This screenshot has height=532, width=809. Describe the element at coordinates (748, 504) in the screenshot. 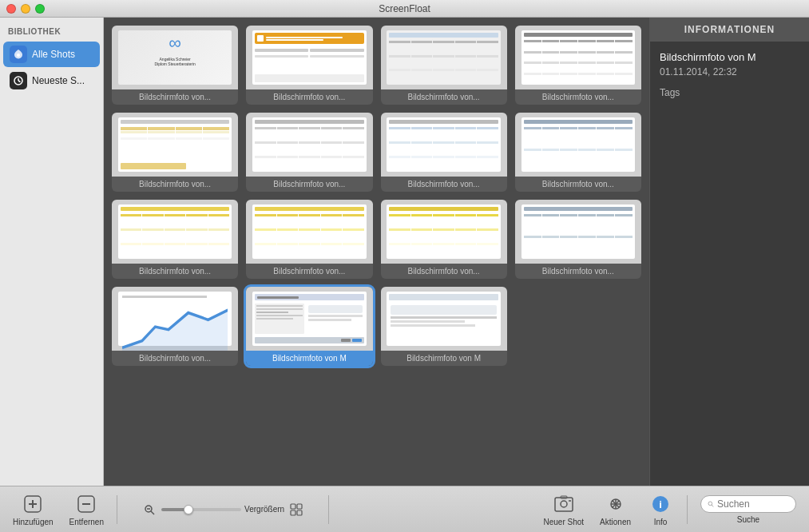

I see `search-box` at that location.